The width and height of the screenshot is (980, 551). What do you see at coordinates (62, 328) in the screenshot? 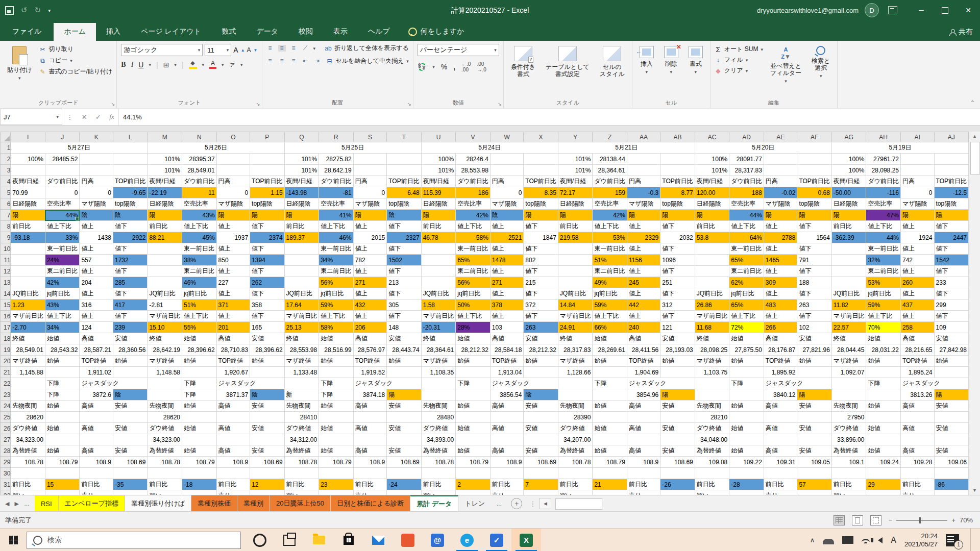
I see `cell: 34%` at bounding box center [62, 328].